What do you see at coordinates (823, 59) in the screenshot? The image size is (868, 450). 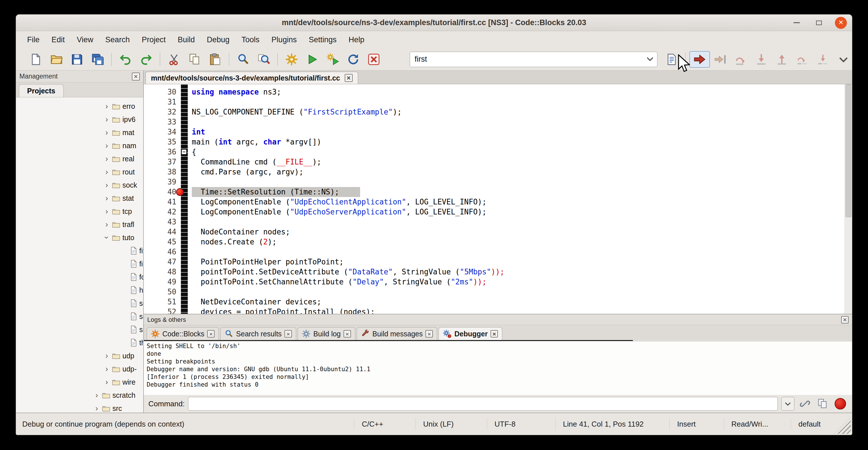 I see `step-into-instruction-button` at bounding box center [823, 59].